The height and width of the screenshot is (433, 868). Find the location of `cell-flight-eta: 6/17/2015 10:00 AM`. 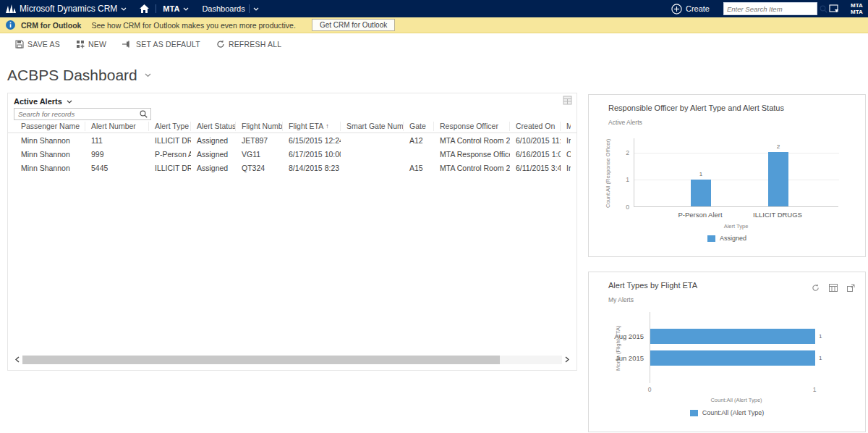

cell-flight-eta: 6/17/2015 10:00 AM is located at coordinates (312, 154).